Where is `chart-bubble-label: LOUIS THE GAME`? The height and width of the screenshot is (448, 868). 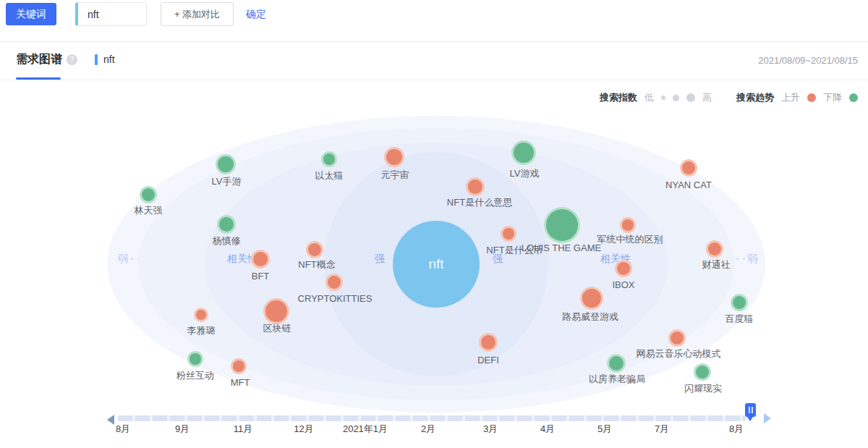 chart-bubble-label: LOUIS THE GAME is located at coordinates (561, 248).